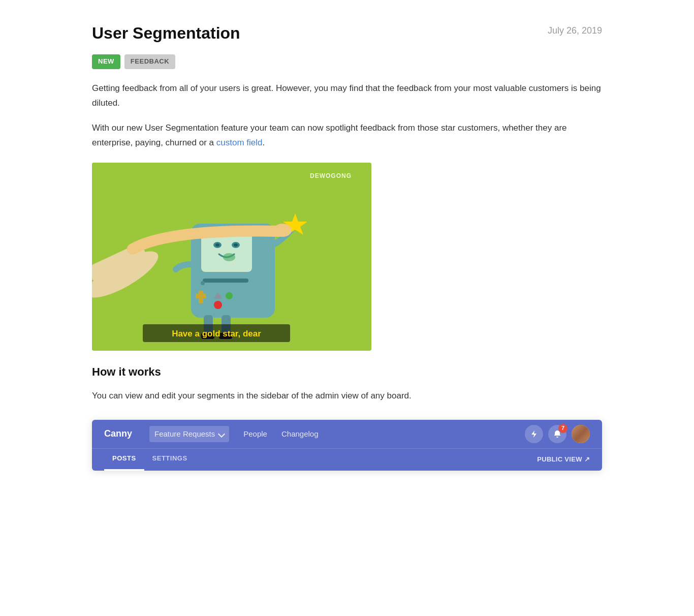 This screenshot has height=616, width=694. Describe the element at coordinates (189, 434) in the screenshot. I see `nav-item-feature-requests: Feature Requests` at that location.